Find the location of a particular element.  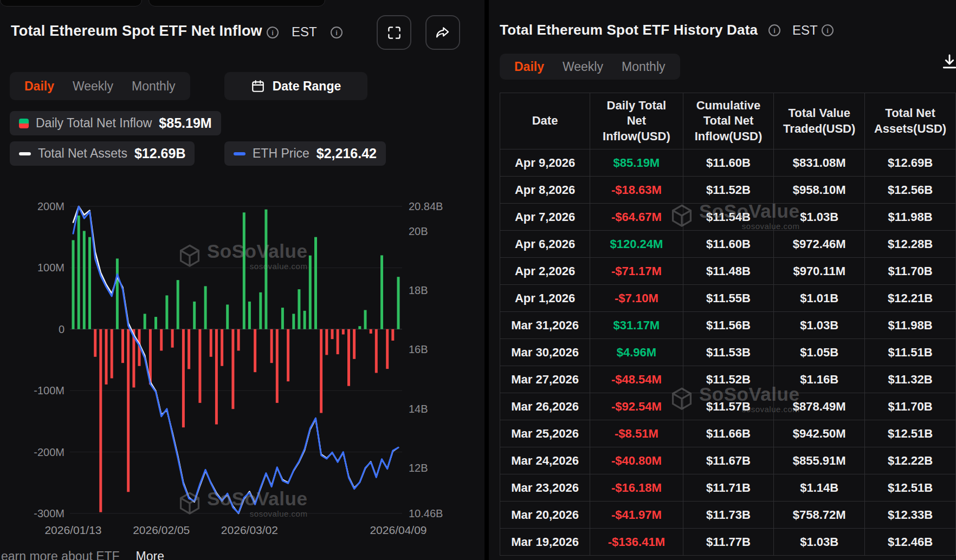

table-row: Mar 23,2026-$16.18M$11.71B$1.14B$12.51B is located at coordinates (728, 488).